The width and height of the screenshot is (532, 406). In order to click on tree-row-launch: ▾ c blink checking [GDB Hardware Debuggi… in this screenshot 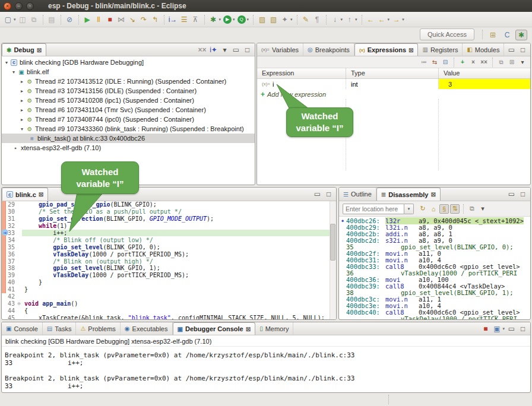, I will do `click(128, 62)`.